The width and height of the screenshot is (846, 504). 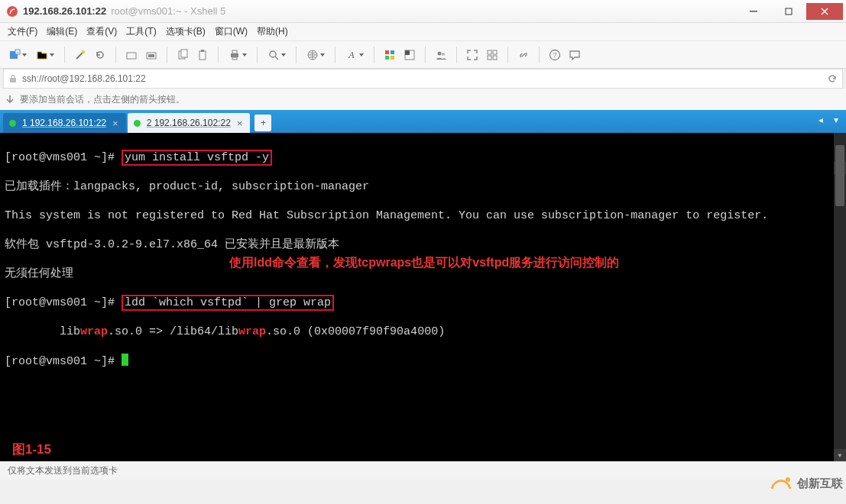 What do you see at coordinates (186, 32) in the screenshot?
I see `menu-tabs: 选项卡(B)` at bounding box center [186, 32].